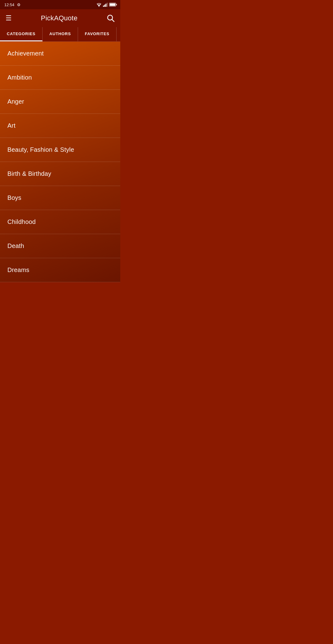 The image size is (333, 644). I want to click on category-item: Anger, so click(60, 102).